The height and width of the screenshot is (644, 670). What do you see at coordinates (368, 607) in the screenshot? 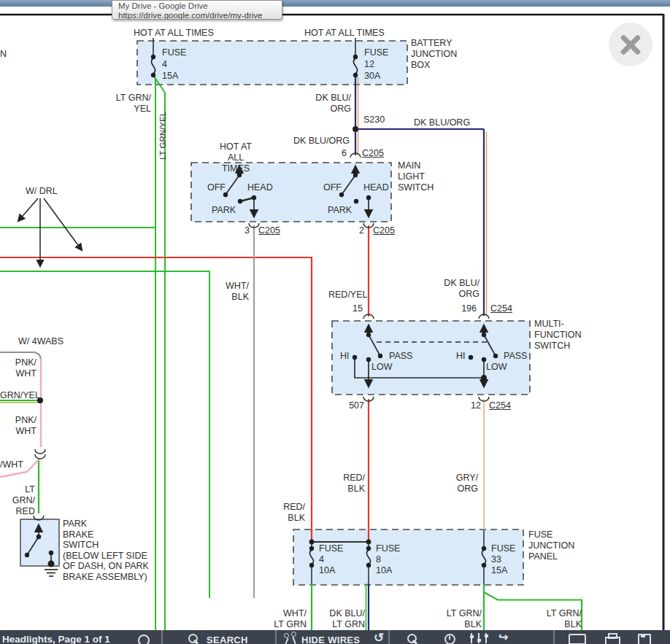
I see `wire-dk-blu-lt-grn` at bounding box center [368, 607].